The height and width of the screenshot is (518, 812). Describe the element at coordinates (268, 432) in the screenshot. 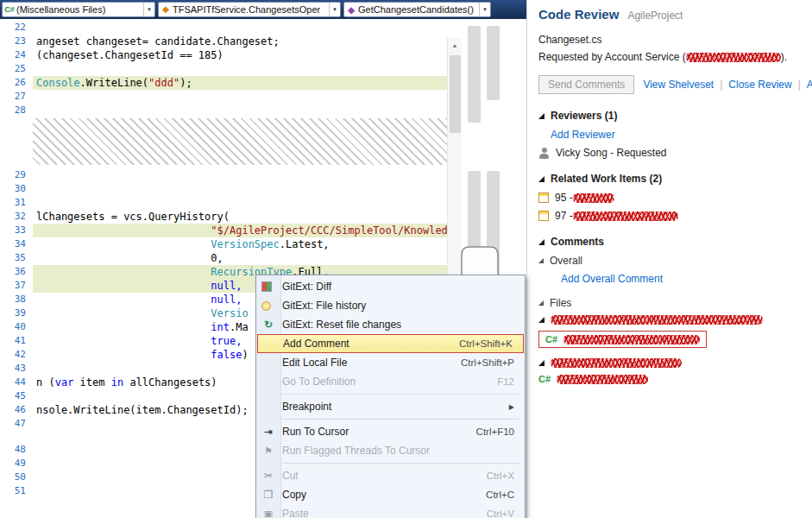

I see `cursor-icon` at that location.